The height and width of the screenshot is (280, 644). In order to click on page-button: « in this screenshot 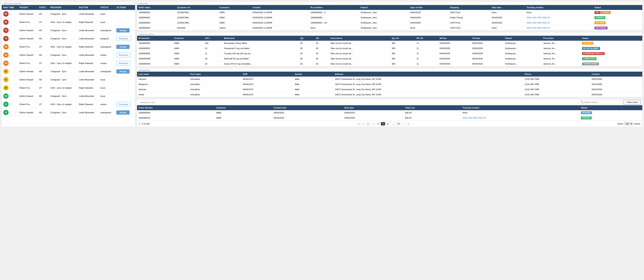, I will do `click(359, 124)`.